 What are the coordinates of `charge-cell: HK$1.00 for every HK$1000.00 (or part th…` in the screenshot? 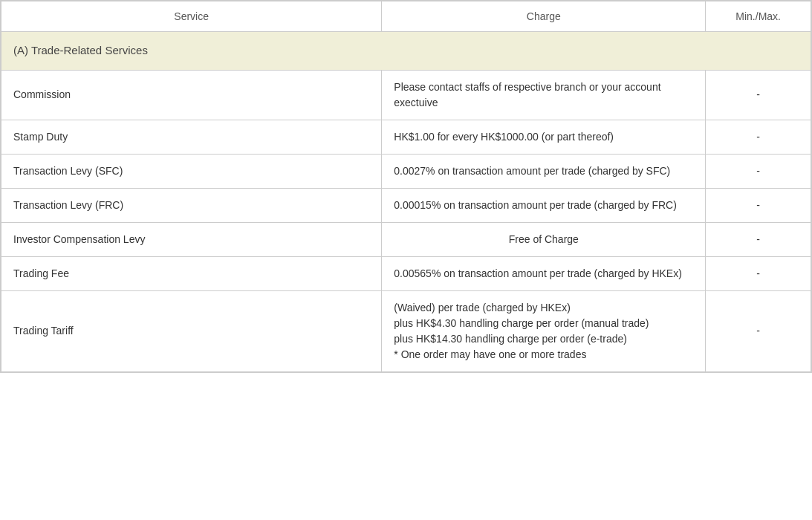 It's located at (544, 137).